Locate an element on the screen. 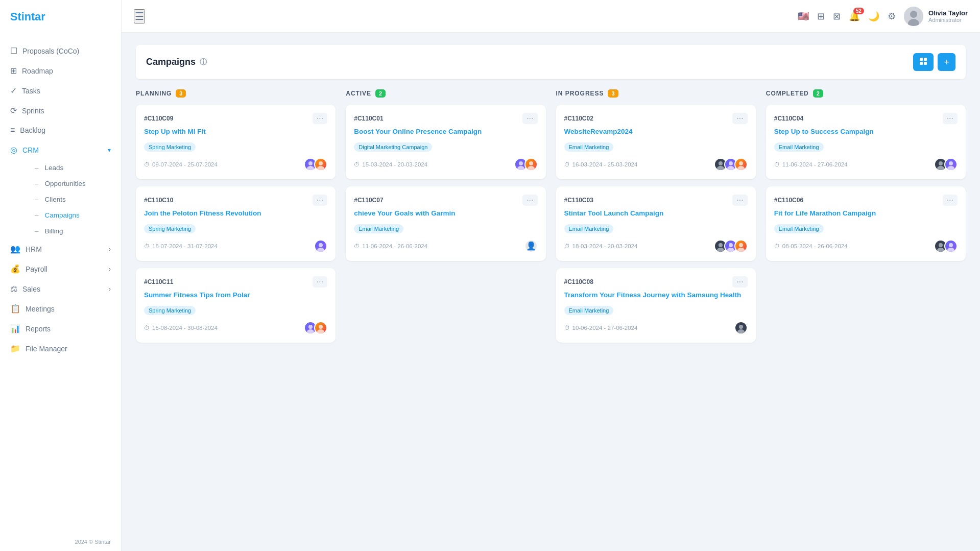  sidebar-item-sales: ⚖ Sales › is located at coordinates (60, 289).